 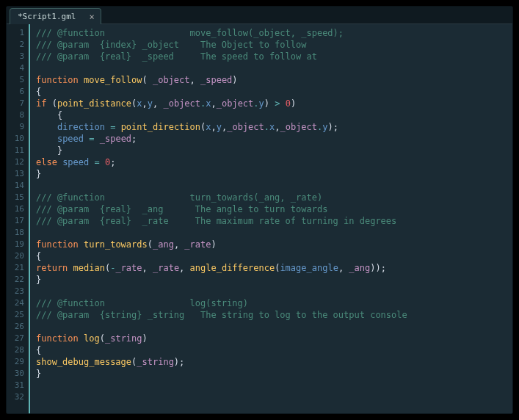 What do you see at coordinates (116, 139) in the screenshot?
I see `token: _speed` at bounding box center [116, 139].